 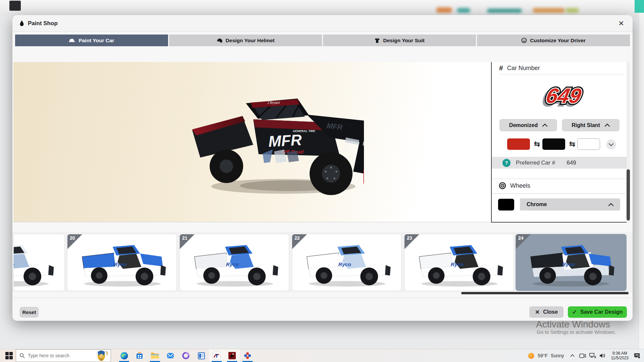 What do you see at coordinates (22, 23) in the screenshot?
I see `paint-drop-icon` at bounding box center [22, 23].